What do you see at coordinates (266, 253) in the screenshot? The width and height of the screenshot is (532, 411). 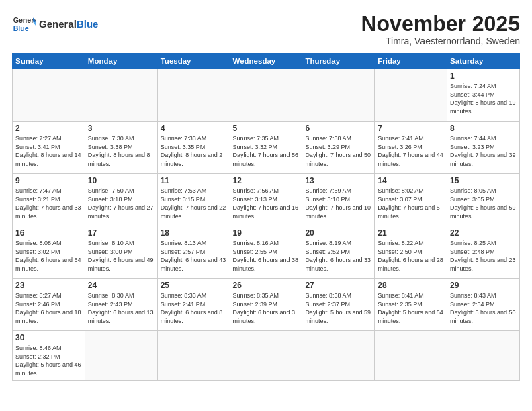 I see `calendar-cell: 19Sunrise: 8:16 AM Sunset: 2:55 PM Dayli…` at bounding box center [266, 253].